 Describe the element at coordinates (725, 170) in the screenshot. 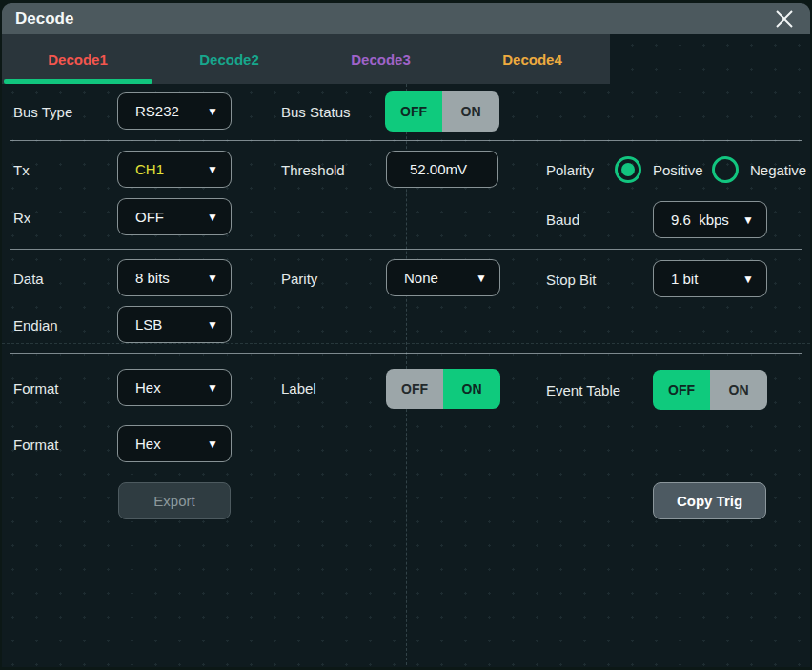

I see `polarity-negative-radio` at that location.